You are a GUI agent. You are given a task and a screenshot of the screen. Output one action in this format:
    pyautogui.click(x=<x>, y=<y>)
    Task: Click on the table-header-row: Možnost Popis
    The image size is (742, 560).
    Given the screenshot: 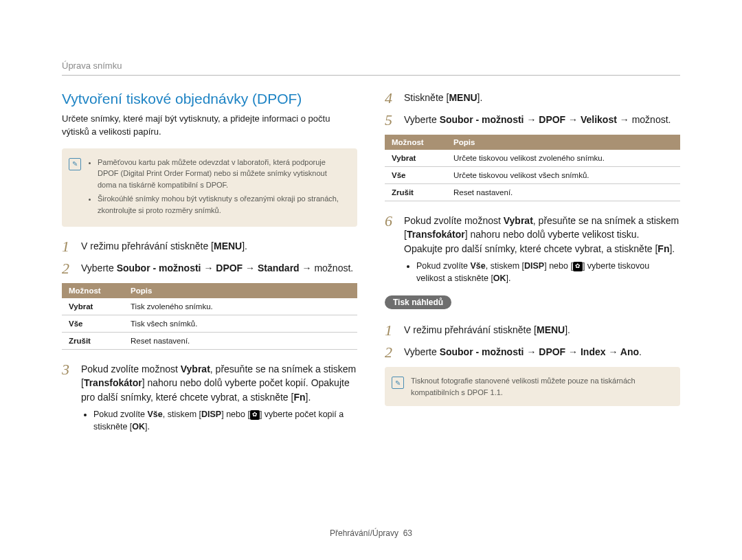 What is the action you would take?
    pyautogui.click(x=532, y=142)
    